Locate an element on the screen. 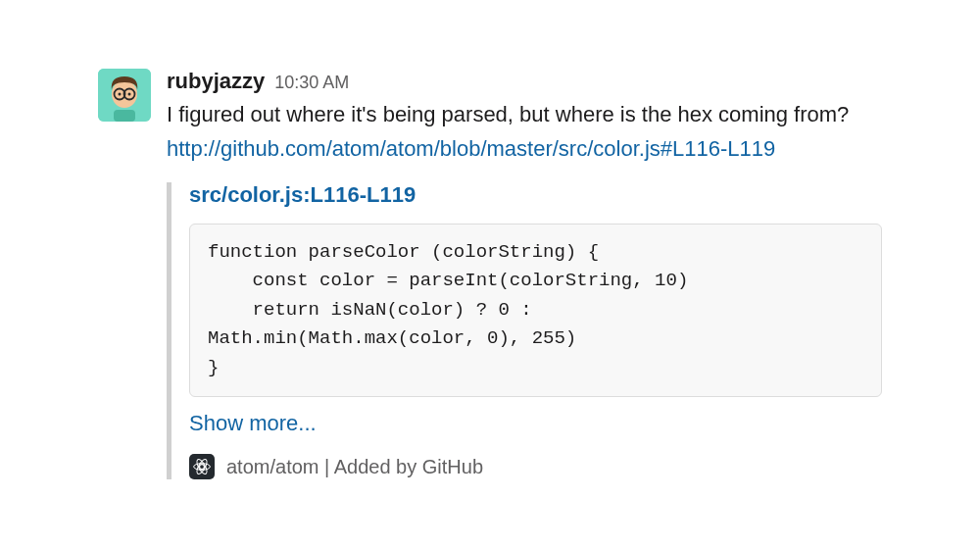 The width and height of the screenshot is (980, 549). show-more-button: Show more... is located at coordinates (535, 424).